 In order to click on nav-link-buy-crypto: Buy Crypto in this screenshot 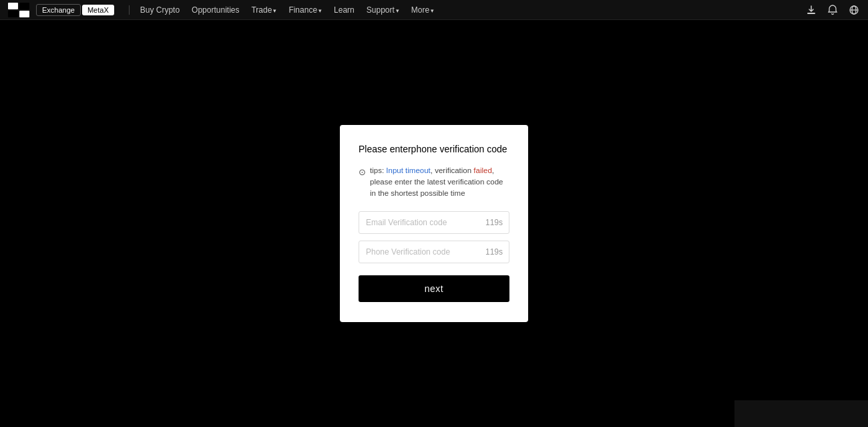, I will do `click(160, 10)`.